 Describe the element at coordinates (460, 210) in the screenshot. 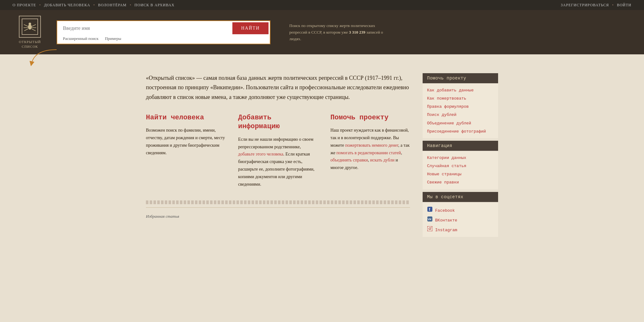

I see `facebook-link: f Facebook` at that location.